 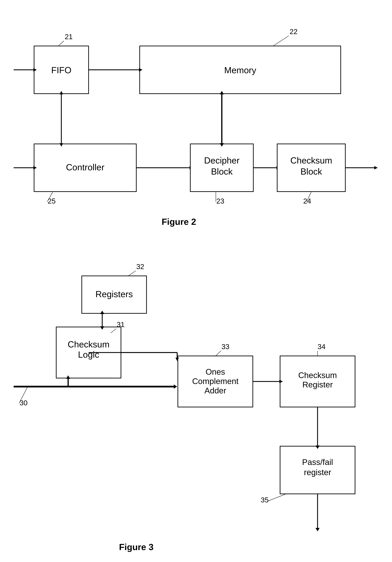 What do you see at coordinates (215, 391) in the screenshot?
I see `ones-comp-line3: Adder` at bounding box center [215, 391].